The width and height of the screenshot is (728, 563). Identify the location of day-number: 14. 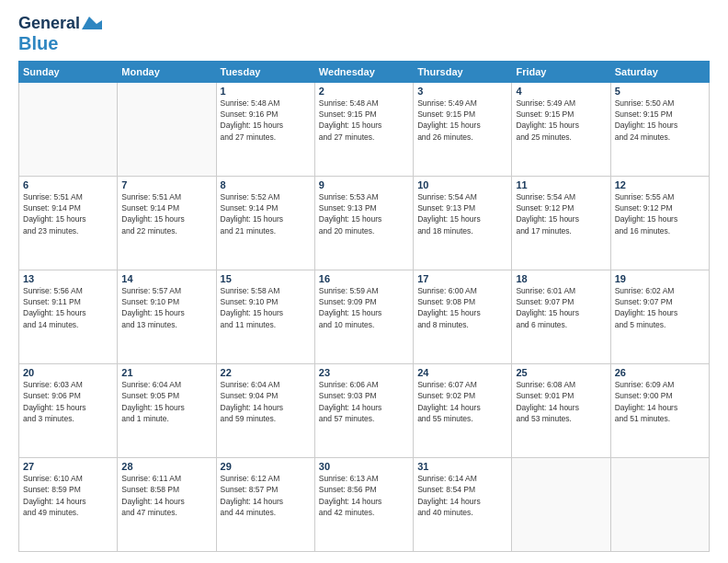
(166, 279).